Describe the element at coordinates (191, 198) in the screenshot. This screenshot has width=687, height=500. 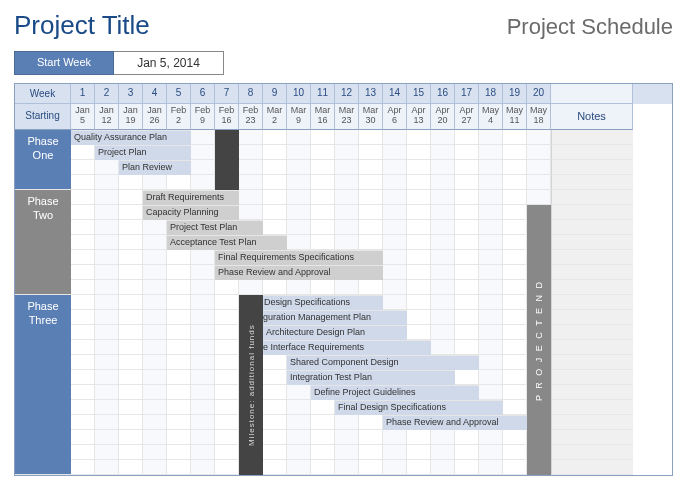
I see `gantt-bar: Draft Requirements` at that location.